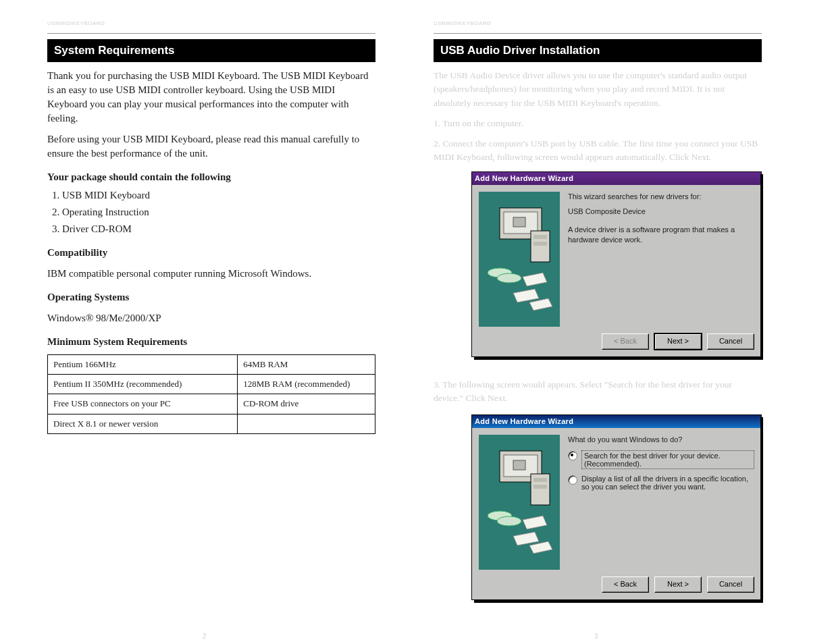 The image size is (834, 644). What do you see at coordinates (616, 508) in the screenshot?
I see `wizard-dialog-2: Add New Hardware Wizard` at bounding box center [616, 508].